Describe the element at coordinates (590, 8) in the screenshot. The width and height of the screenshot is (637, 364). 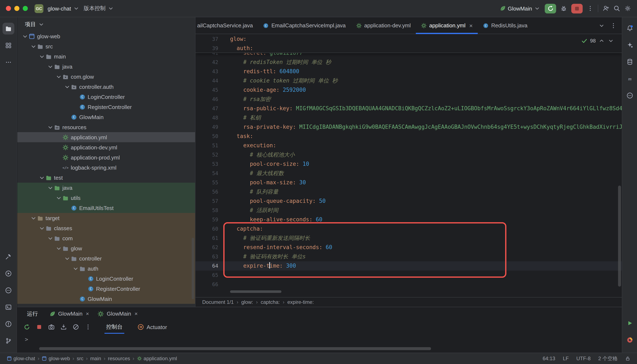
I see `more-actions-button` at that location.